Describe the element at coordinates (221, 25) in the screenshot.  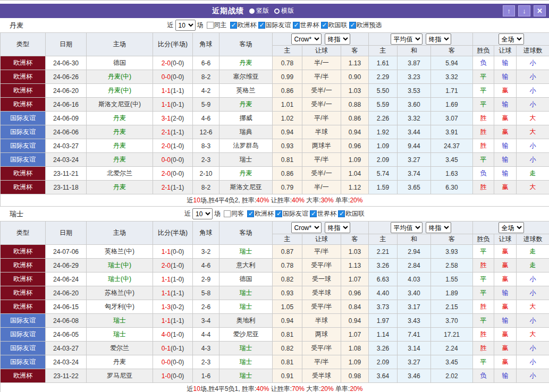
I see `same-home-filter-label: 同主` at that location.